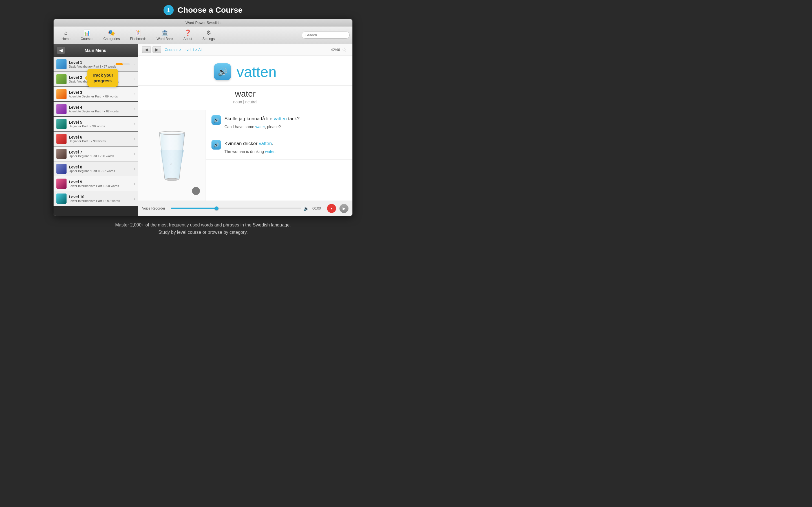 The height and width of the screenshot is (507, 812). Describe the element at coordinates (96, 94) in the screenshot. I see `list-item: Level 3 Absolute Beginner Part I • 89 wo…` at that location.